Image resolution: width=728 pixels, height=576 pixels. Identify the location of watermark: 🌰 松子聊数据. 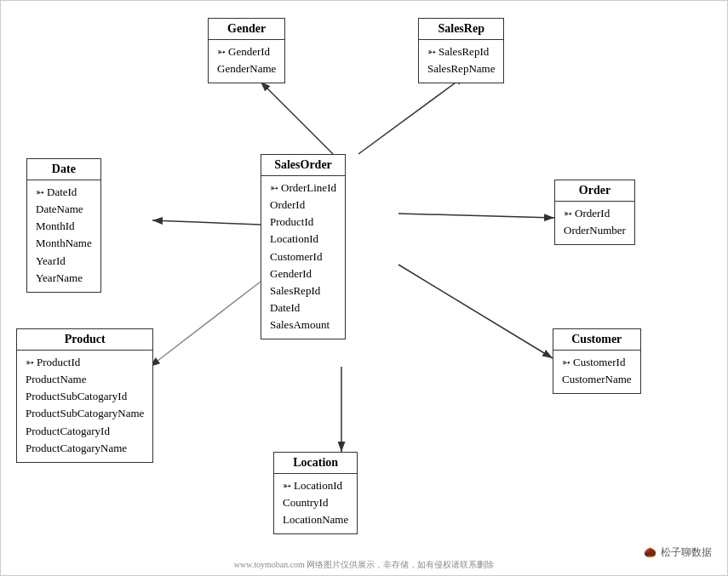
(678, 553).